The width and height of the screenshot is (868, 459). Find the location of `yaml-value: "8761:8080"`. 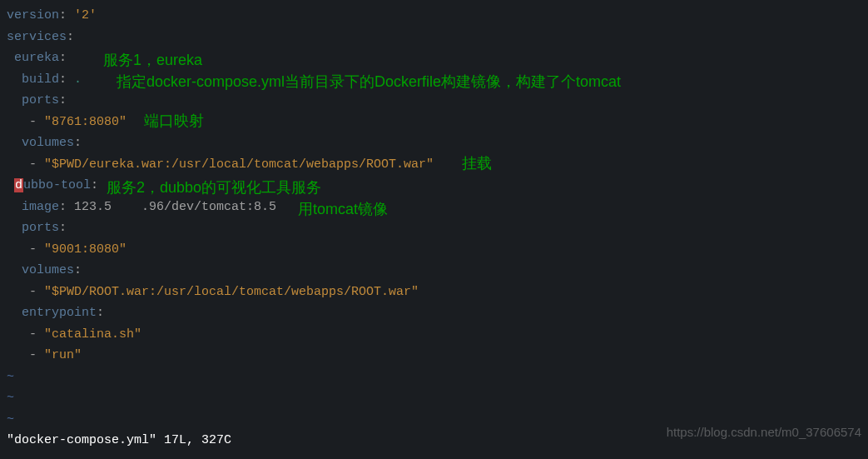

yaml-value: "8761:8080" is located at coordinates (85, 122).